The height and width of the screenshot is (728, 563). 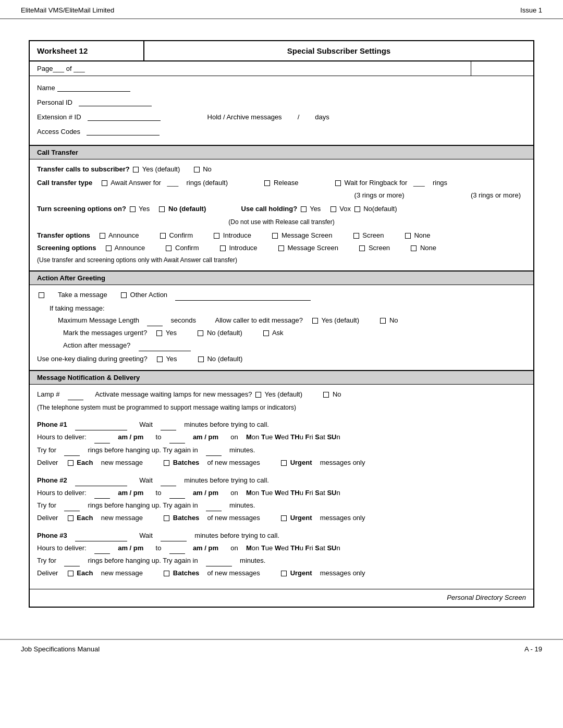 I want to click on phone2-urgent-label: Urgent, so click(x=301, y=518).